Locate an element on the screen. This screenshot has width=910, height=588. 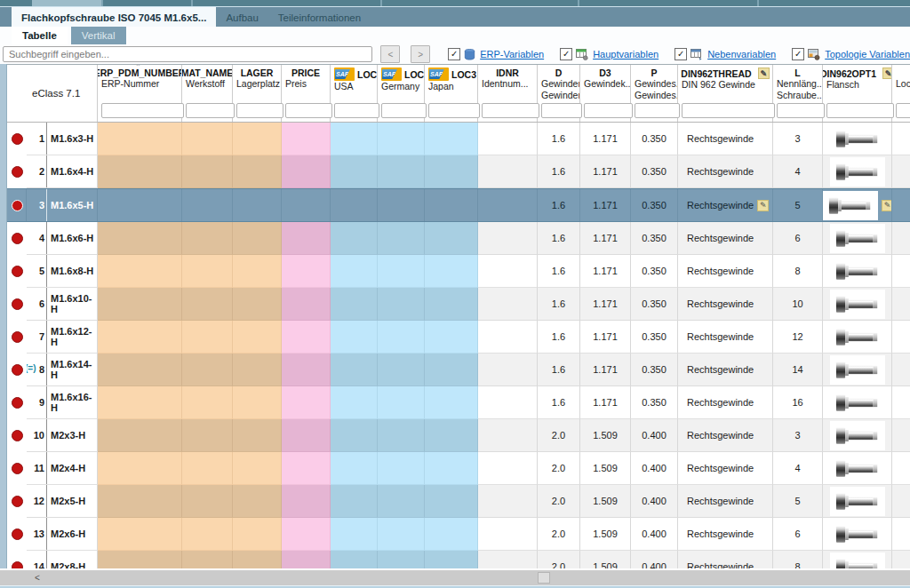
column-header-erp: ⌃ERP_PDM_NUMBERERP-Nummer is located at coordinates (140, 93).